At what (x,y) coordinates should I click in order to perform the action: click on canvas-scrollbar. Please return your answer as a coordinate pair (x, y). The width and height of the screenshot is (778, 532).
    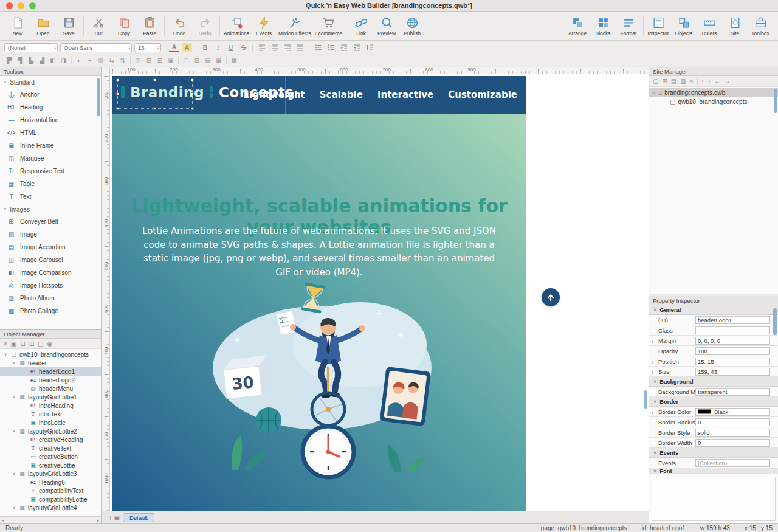
    Looking at the image, I should click on (645, 399).